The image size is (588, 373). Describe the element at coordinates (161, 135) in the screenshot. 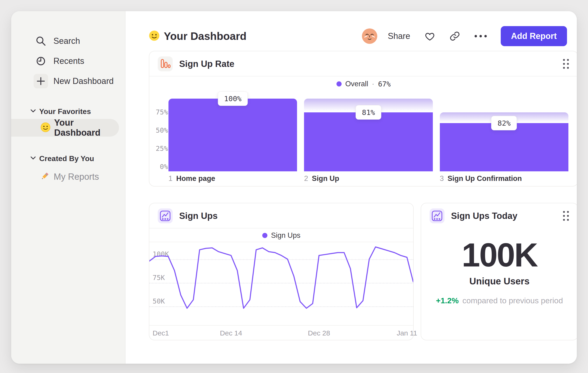

I see `funnel-y-axis: 75%50%25%0%` at that location.